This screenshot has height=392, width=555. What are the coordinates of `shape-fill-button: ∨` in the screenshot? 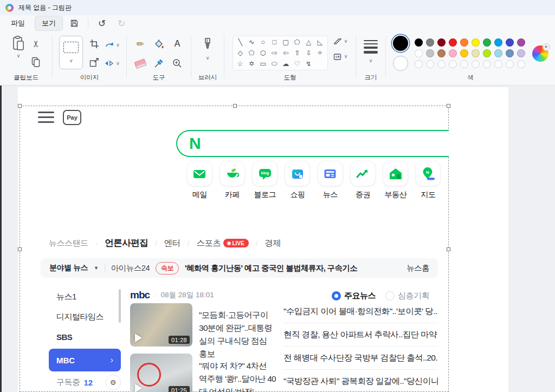 It's located at (340, 56).